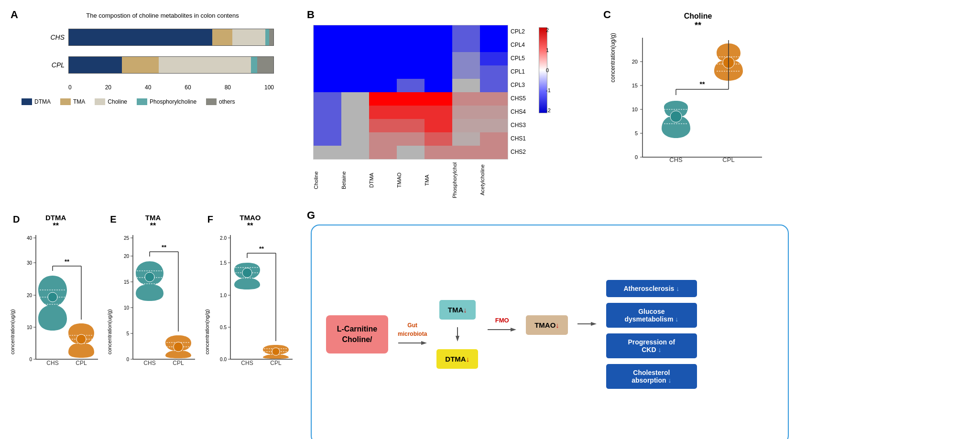  Describe the element at coordinates (518, 85) in the screenshot. I see `heatmap-row-label: CPL3` at that location.